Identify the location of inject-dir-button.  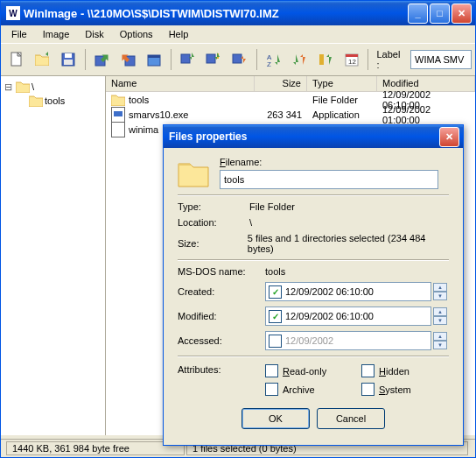
(214, 60).